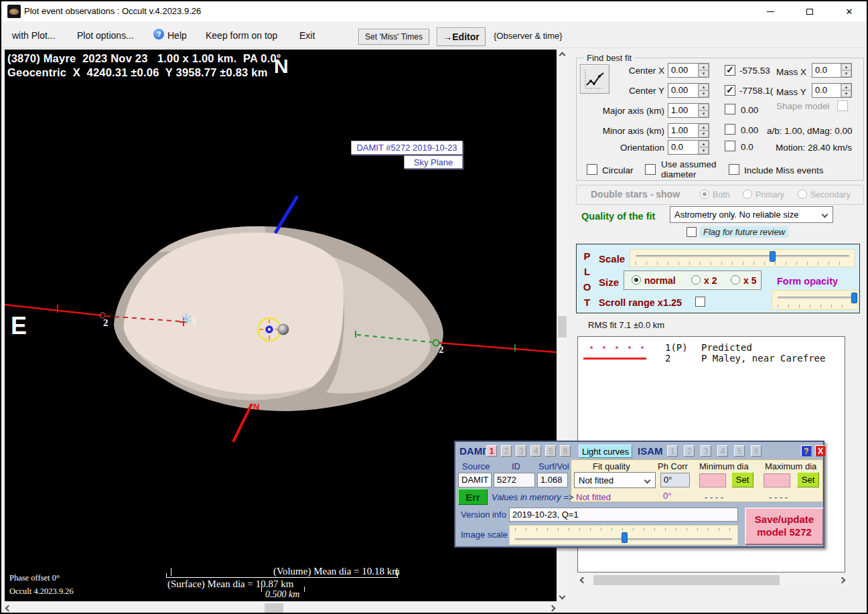 The height and width of the screenshot is (614, 868). What do you see at coordinates (536, 451) in the screenshot?
I see `damit-tab-4: 4` at bounding box center [536, 451].